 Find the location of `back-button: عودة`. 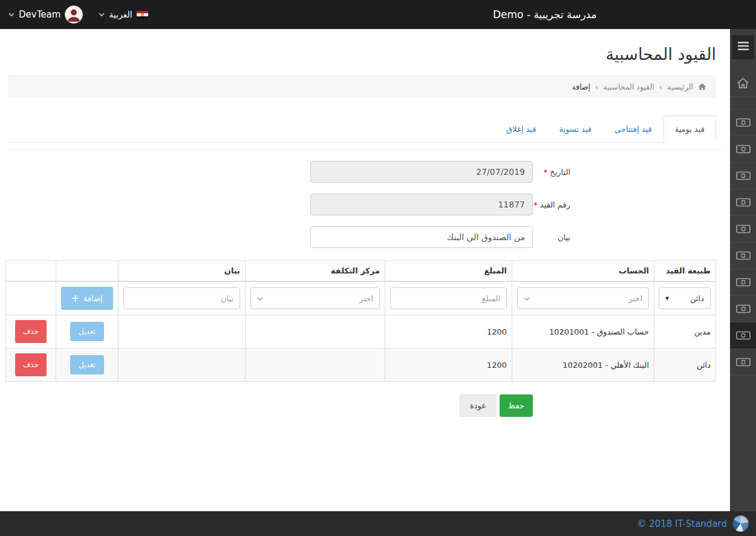

back-button: عودة is located at coordinates (478, 405).